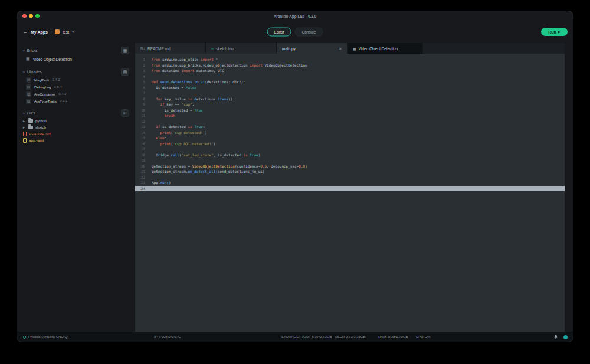 This screenshot has height=364, width=590. What do you see at coordinates (25, 32) in the screenshot?
I see `back-arrow-icon: ←` at bounding box center [25, 32].